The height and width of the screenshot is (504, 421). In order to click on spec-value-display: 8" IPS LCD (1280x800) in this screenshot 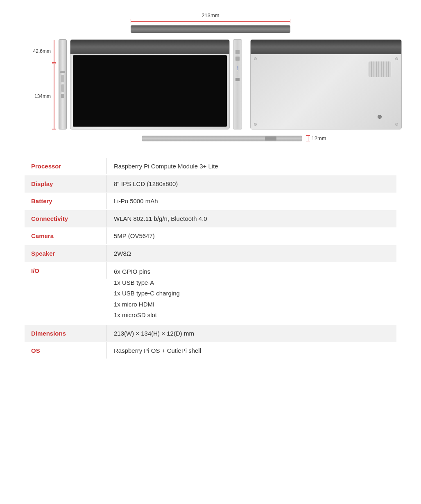, I will do `click(252, 184)`.